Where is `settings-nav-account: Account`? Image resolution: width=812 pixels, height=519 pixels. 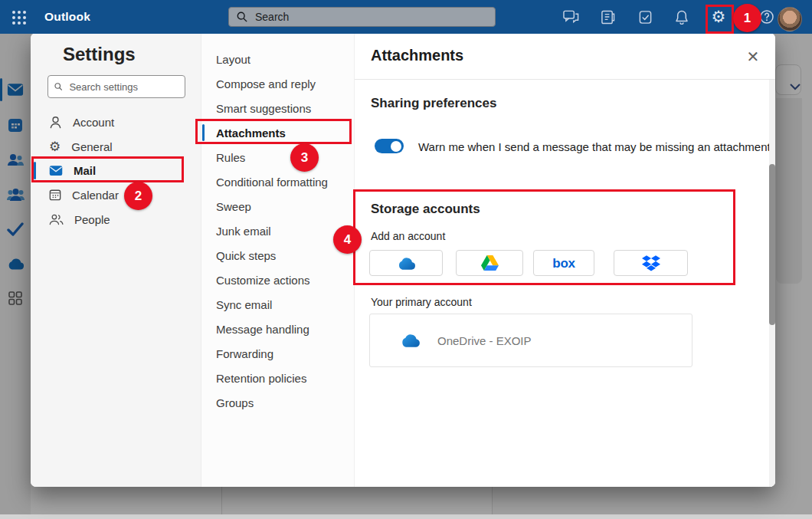 settings-nav-account: Account is located at coordinates (116, 122).